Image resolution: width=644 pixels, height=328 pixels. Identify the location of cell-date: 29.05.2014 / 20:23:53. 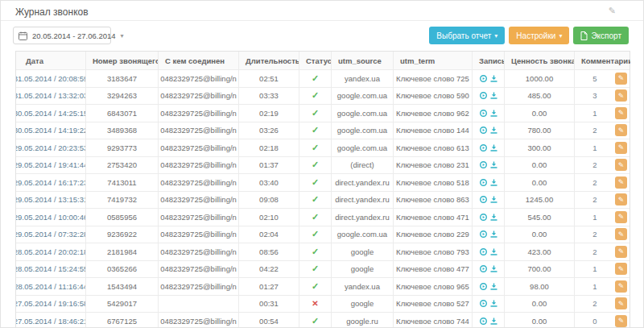
(52, 148).